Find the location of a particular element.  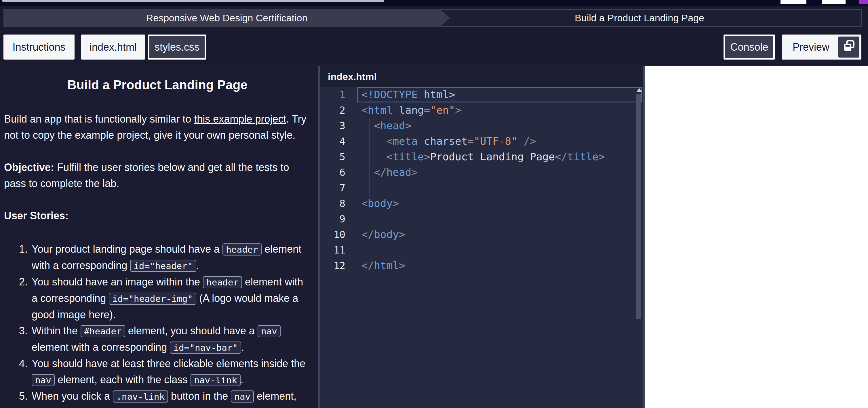

line-number: 10 is located at coordinates (339, 234).